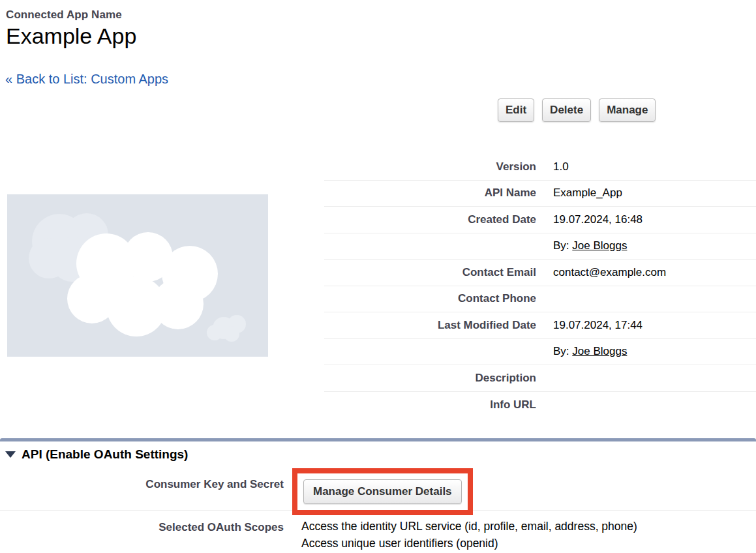 The image size is (756, 553). Describe the element at coordinates (431, 405) in the screenshot. I see `field-label: Info URL` at that location.